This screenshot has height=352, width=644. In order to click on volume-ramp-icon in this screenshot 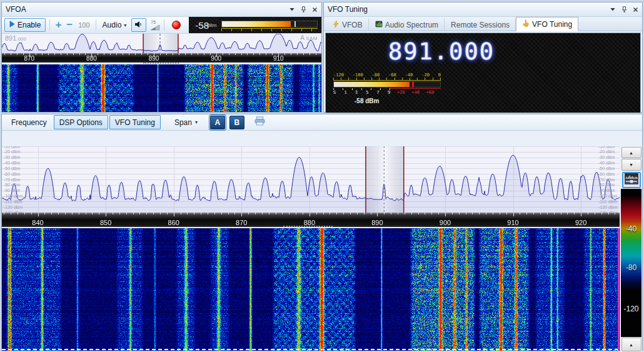, I will do `click(155, 28)`.